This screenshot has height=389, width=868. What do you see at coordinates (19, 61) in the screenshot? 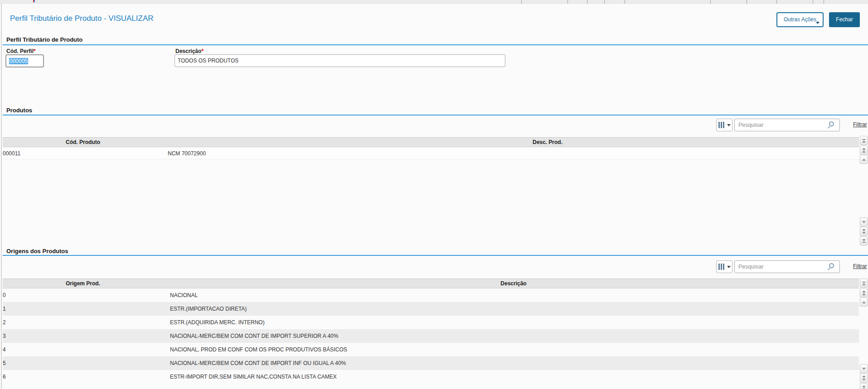
I see `cod-perfil-value: 000005` at bounding box center [19, 61].